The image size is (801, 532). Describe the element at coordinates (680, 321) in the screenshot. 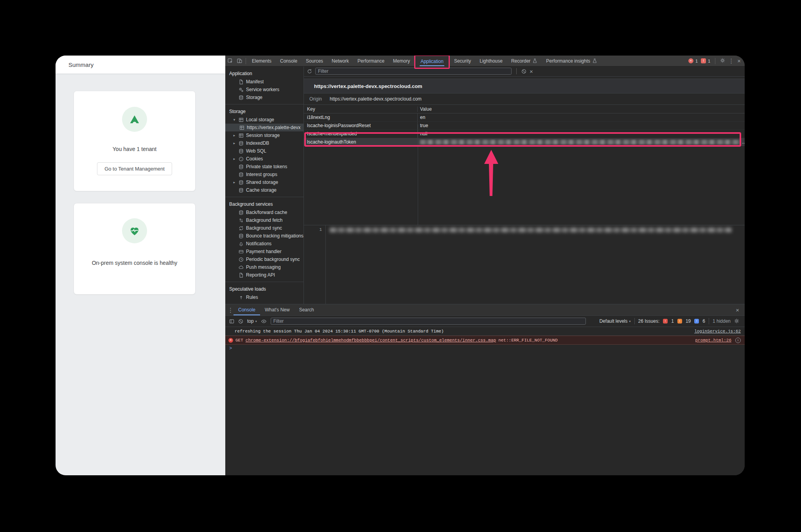

I see `issue-warning-badge-icon: !` at that location.